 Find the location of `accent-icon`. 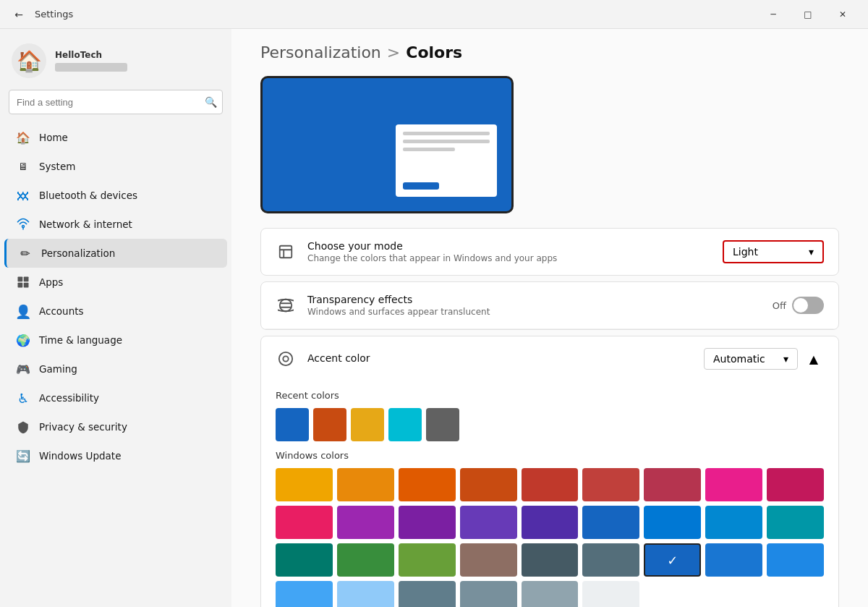

accent-icon is located at coordinates (286, 359).